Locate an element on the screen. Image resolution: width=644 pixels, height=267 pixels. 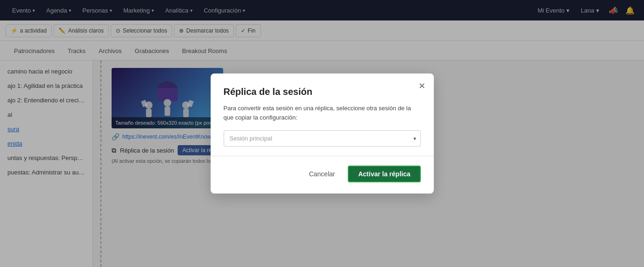
modal-select-wrapper: Sesión principal ▾ is located at coordinates (322, 139).